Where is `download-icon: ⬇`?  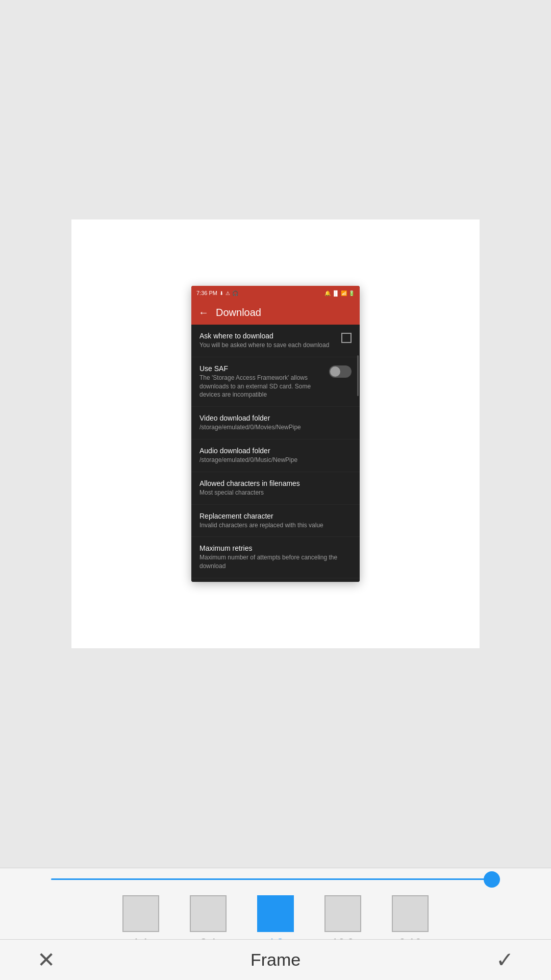 download-icon: ⬇ is located at coordinates (221, 293).